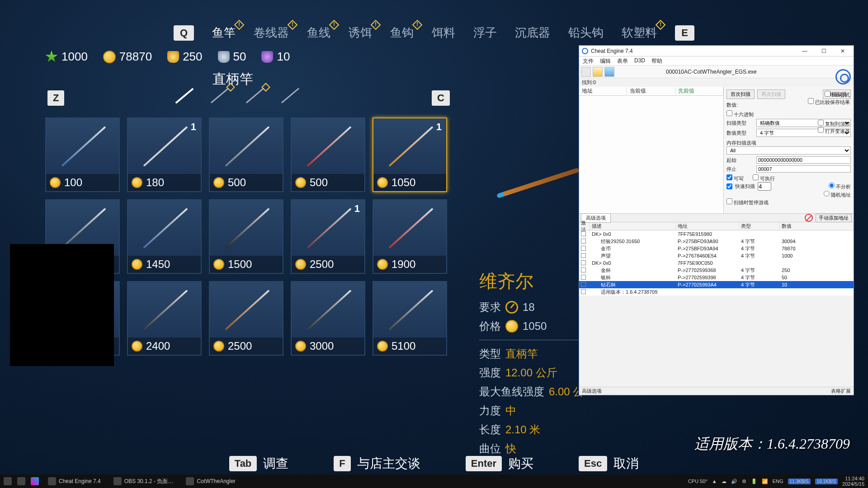 The width and height of the screenshot is (868, 488). What do you see at coordinates (586, 33) in the screenshot?
I see `tab-jig: 铅头钩` at bounding box center [586, 33].